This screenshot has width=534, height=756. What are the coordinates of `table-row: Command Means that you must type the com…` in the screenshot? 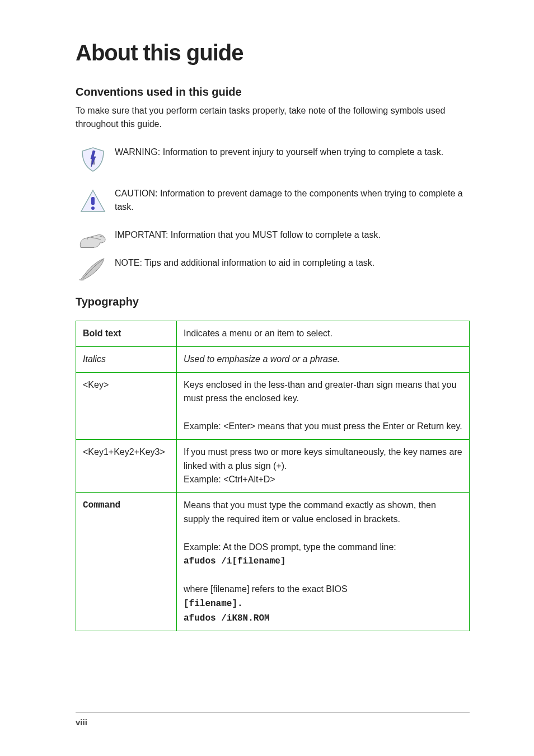 It's located at (273, 562).